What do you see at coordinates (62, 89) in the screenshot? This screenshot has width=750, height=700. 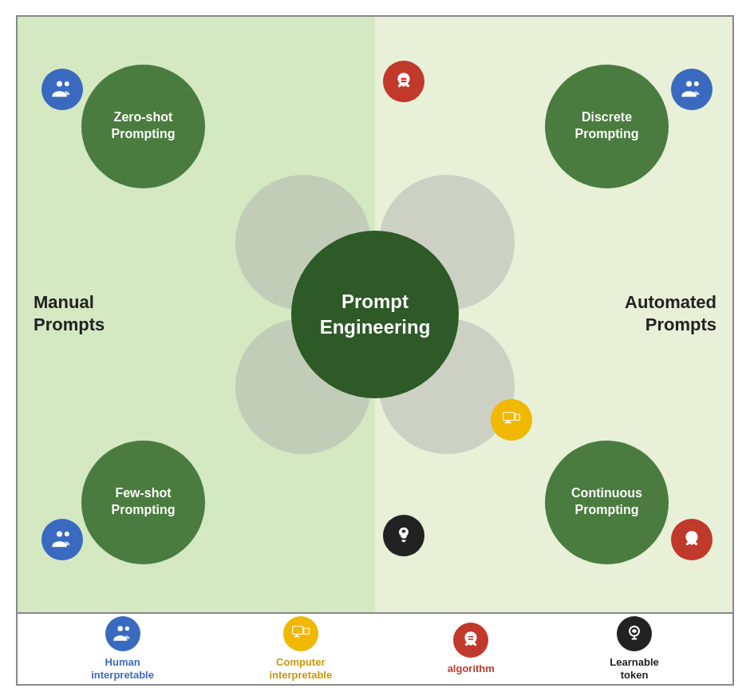 I see `people-icon-tl` at bounding box center [62, 89].